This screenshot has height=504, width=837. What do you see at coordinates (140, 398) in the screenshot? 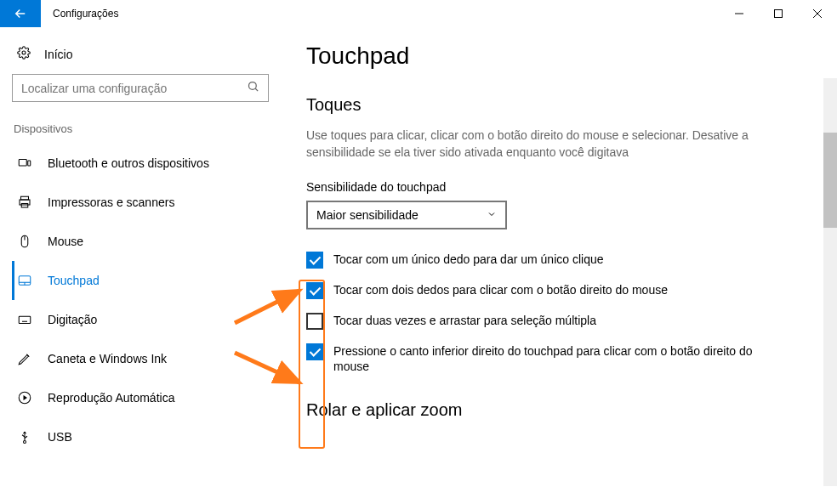
I see `sidebar-item-autoplay: Reprodução Automática` at bounding box center [140, 398].